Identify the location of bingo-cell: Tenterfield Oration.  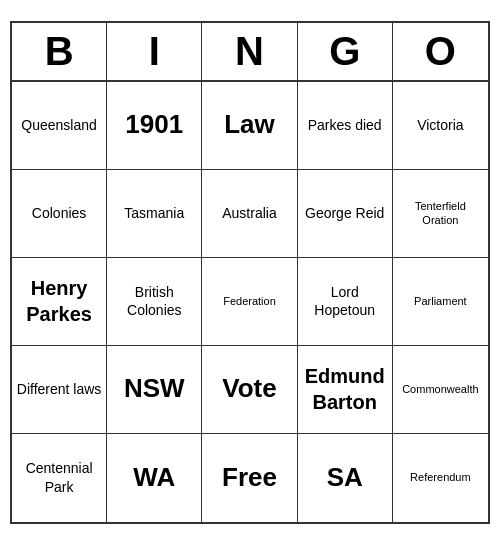
(440, 214).